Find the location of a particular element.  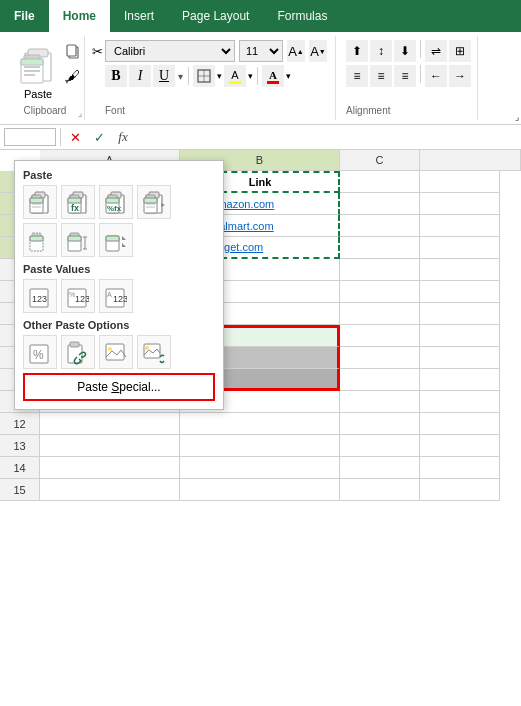

row-num-15: 15 is located at coordinates (20, 490).